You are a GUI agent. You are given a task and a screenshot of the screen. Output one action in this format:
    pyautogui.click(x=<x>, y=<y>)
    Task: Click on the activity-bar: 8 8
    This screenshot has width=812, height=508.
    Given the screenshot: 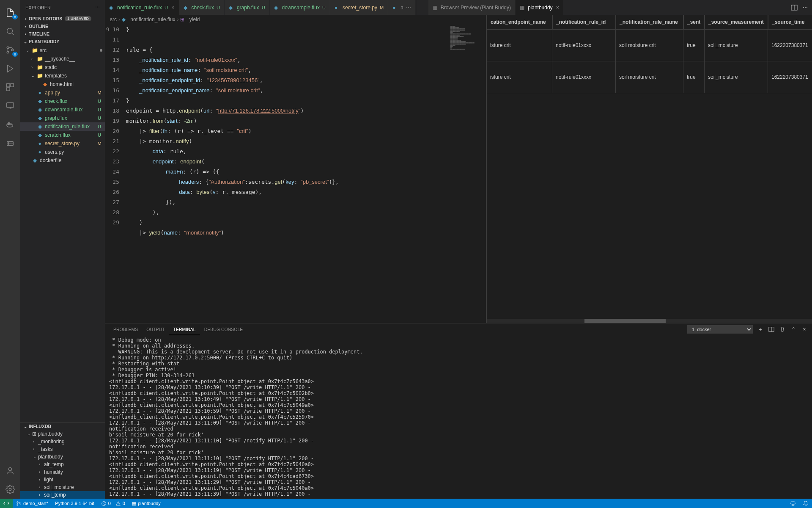 What is the action you would take?
    pyautogui.click(x=10, y=249)
    